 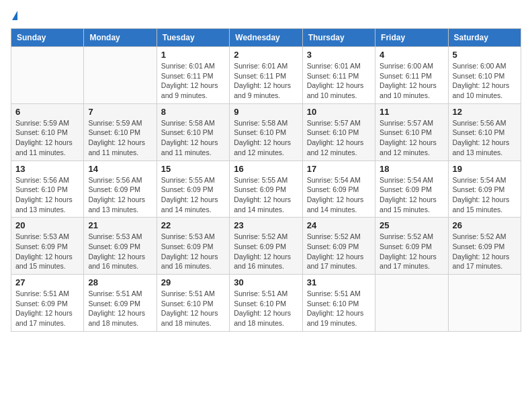 What do you see at coordinates (120, 169) in the screenshot?
I see `day-number: 14` at bounding box center [120, 169].